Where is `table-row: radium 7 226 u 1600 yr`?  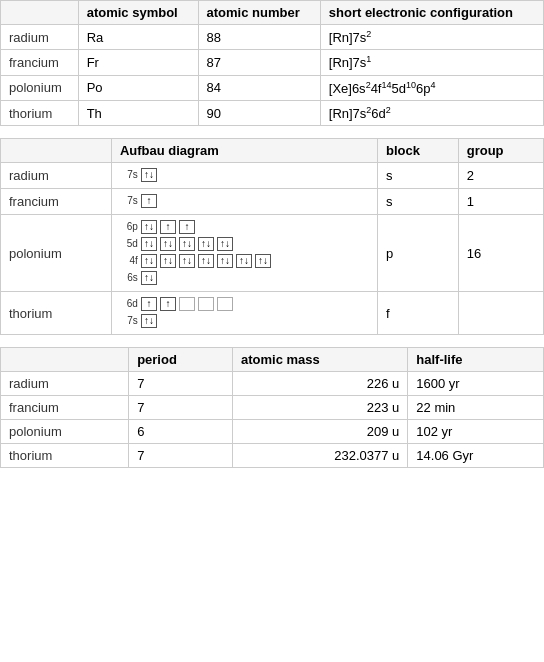
table-row: radium 7 226 u 1600 yr is located at coordinates (272, 384).